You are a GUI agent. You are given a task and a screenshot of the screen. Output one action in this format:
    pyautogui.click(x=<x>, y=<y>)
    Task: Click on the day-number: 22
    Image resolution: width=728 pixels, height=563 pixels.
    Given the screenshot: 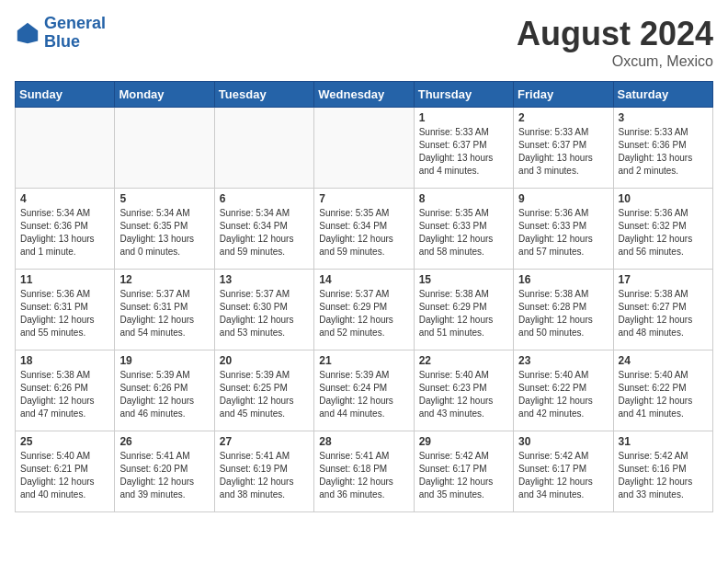 What is the action you would take?
    pyautogui.click(x=463, y=361)
    